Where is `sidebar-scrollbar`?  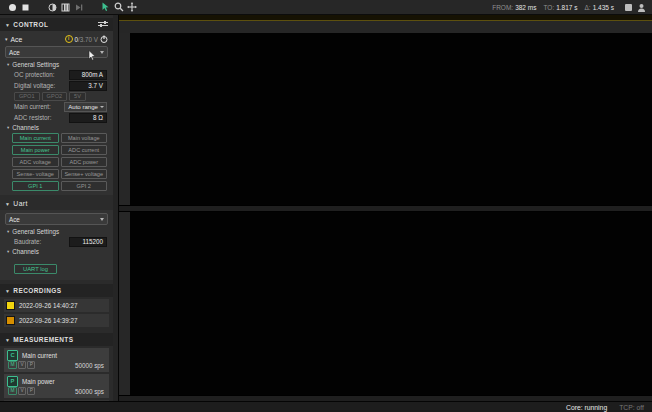 sidebar-scrollbar is located at coordinates (116, 208).